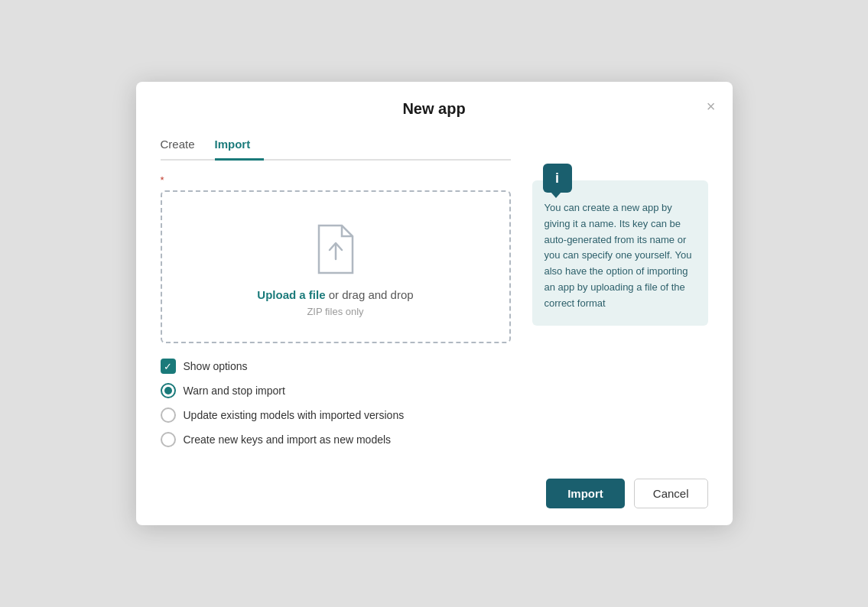  What do you see at coordinates (288, 440) in the screenshot?
I see `radio-new-keys-label: Create new keys and import as new models` at bounding box center [288, 440].